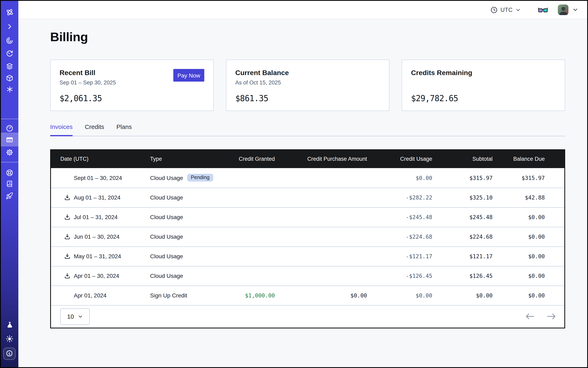  What do you see at coordinates (462, 295) in the screenshot?
I see `subtotal-value: $0.00` at bounding box center [462, 295].